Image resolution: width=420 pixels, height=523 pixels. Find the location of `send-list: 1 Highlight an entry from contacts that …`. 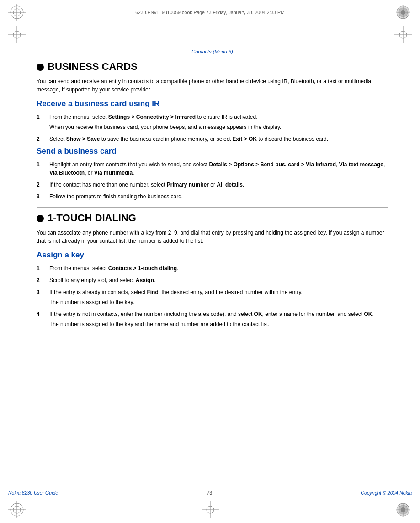

send-list: 1 Highlight an entry from contacts that … is located at coordinates (212, 181).